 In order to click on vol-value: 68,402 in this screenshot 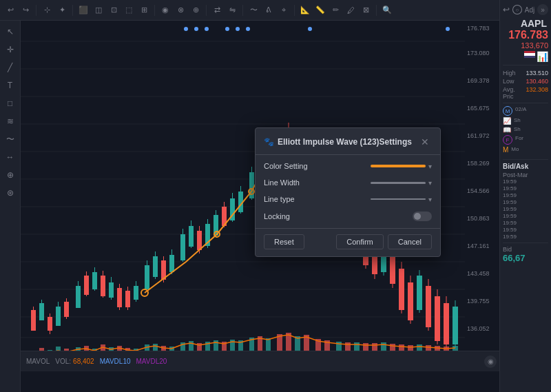, I will do `click(84, 361)`.